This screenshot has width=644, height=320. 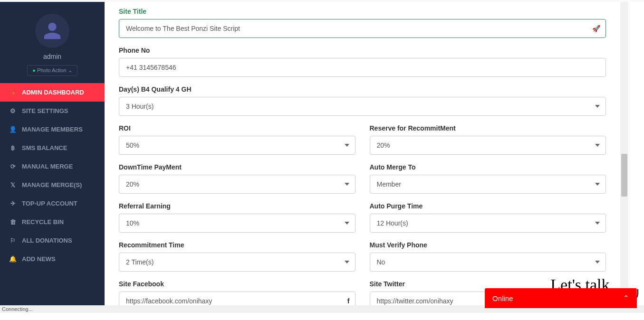 I want to click on facebook-icon: f, so click(x=349, y=301).